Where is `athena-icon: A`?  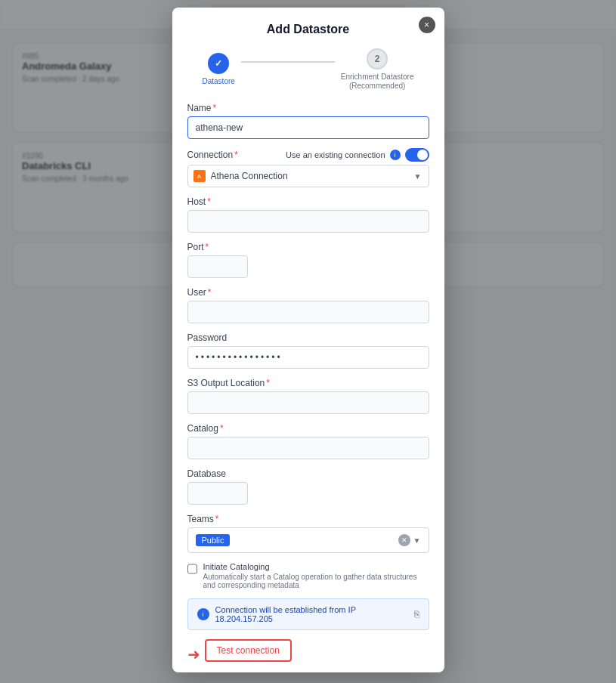 athena-icon: A is located at coordinates (200, 176).